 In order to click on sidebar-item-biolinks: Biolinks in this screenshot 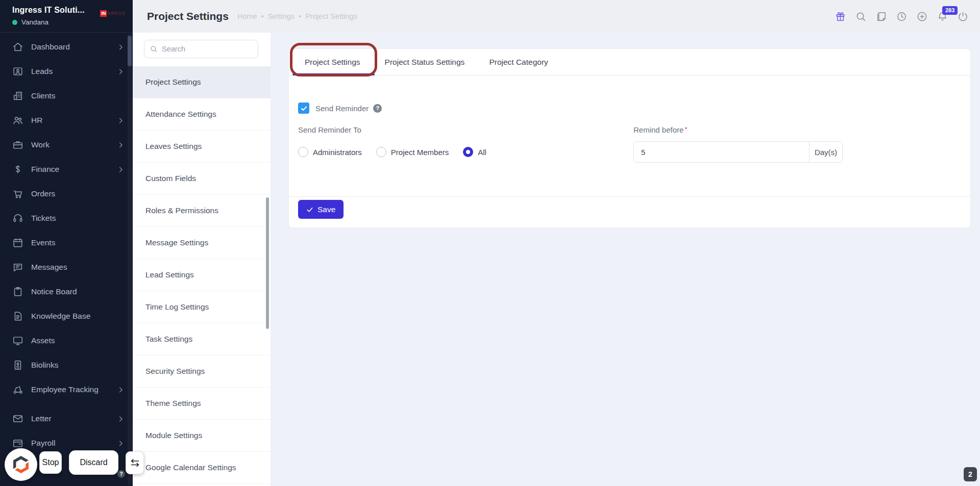, I will do `click(66, 365)`.